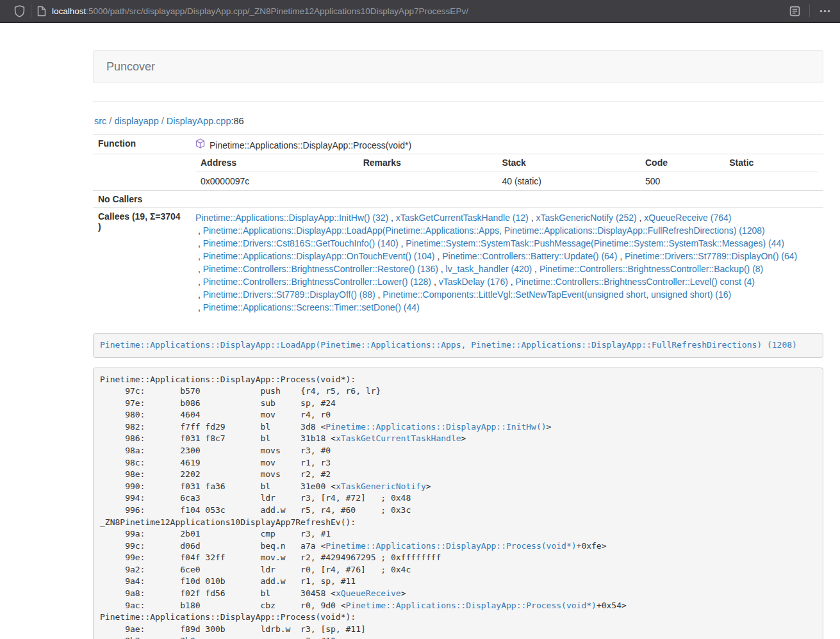 This screenshot has height=639, width=840. What do you see at coordinates (682, 163) in the screenshot?
I see `column-header-code: Code` at bounding box center [682, 163].